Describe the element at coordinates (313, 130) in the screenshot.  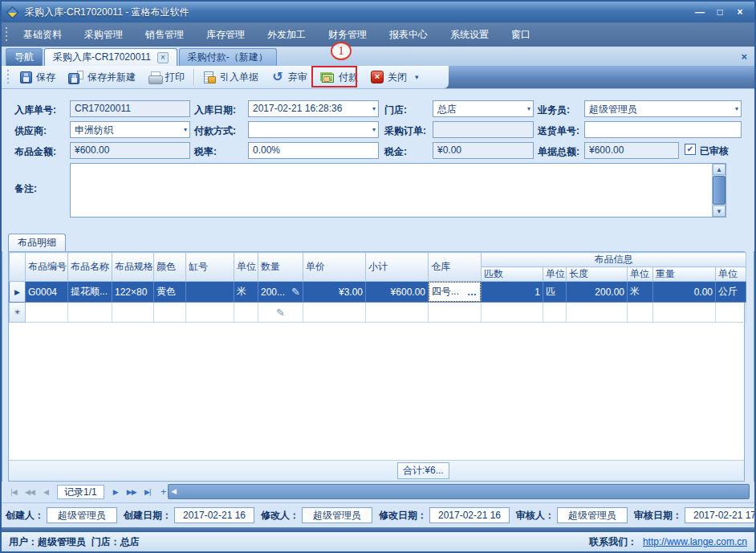
I see `pay-method-combo: ▾` at that location.